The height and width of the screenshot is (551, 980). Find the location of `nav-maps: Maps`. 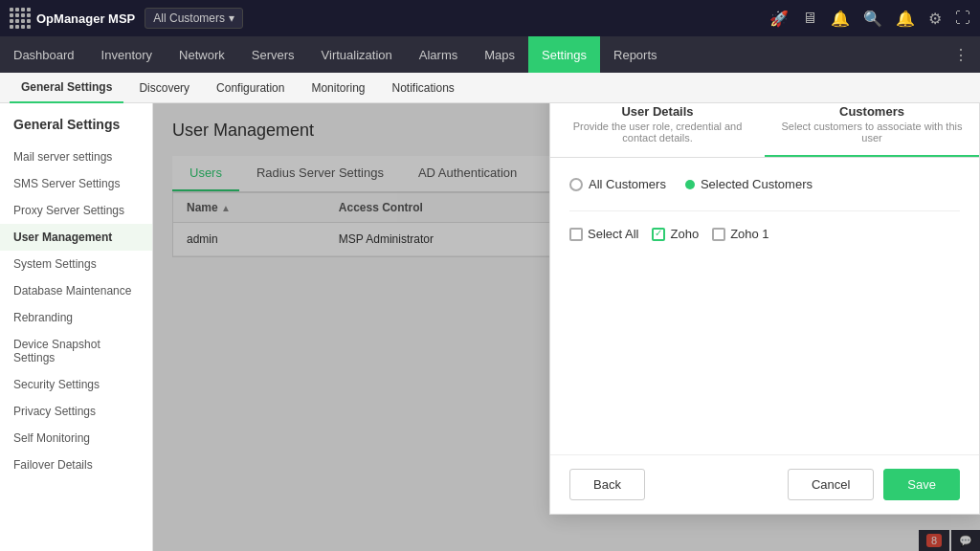

nav-maps: Maps is located at coordinates (500, 55).